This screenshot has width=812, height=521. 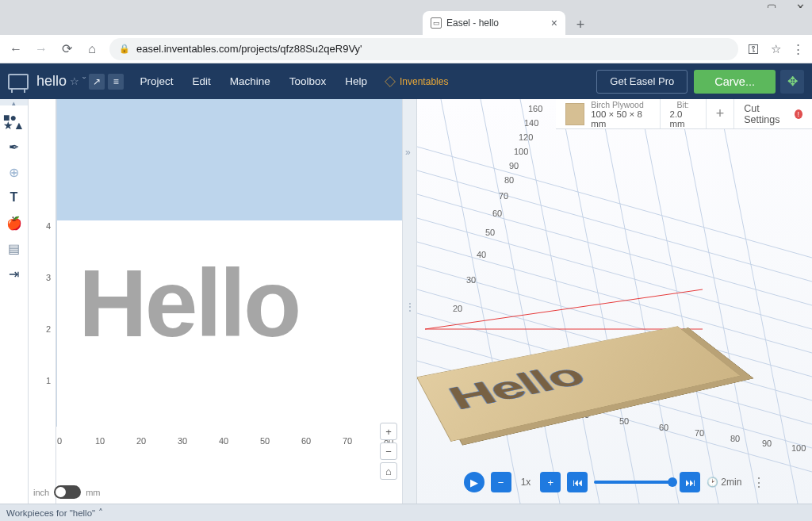 I want to click on skip-end-button: ⏭, so click(x=690, y=482).